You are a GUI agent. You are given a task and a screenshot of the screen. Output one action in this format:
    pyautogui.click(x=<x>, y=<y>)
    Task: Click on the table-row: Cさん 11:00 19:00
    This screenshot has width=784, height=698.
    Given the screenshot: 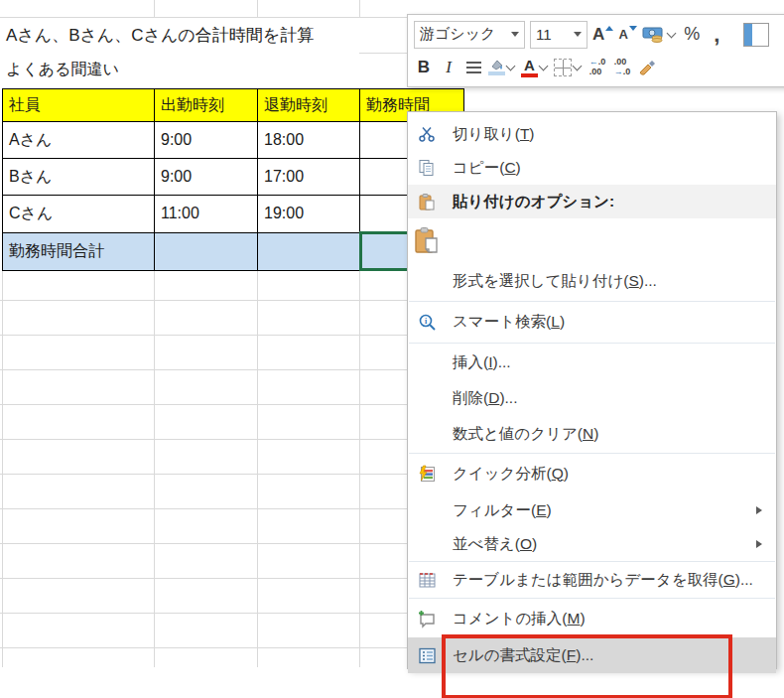 What is the action you would take?
    pyautogui.click(x=234, y=214)
    